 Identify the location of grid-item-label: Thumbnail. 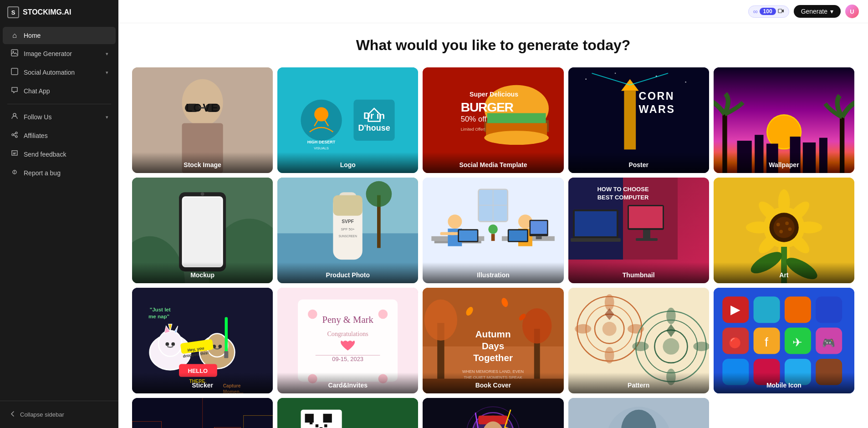
(638, 273).